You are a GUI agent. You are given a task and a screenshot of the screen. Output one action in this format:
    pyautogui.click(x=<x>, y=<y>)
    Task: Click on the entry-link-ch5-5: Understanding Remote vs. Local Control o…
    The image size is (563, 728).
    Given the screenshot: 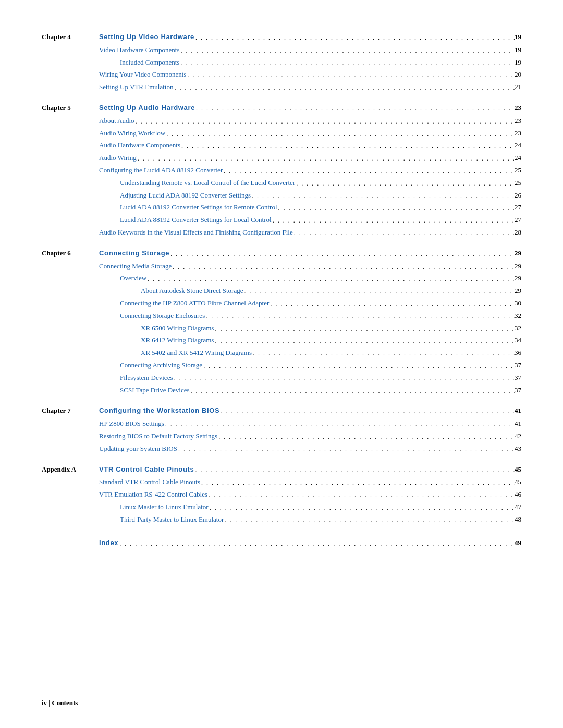 What is the action you would take?
    pyautogui.click(x=207, y=182)
    